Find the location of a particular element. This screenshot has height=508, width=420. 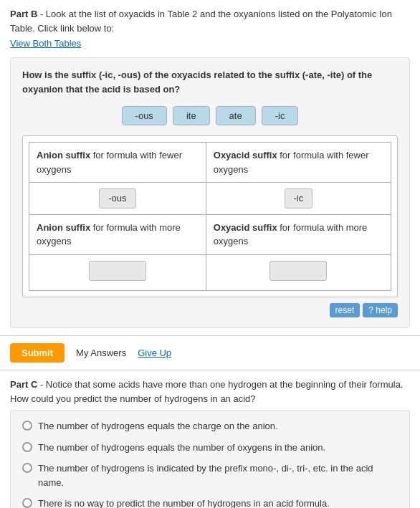

part-b-header: Part B - Look at the list of oxyacids in… is located at coordinates (210, 21).